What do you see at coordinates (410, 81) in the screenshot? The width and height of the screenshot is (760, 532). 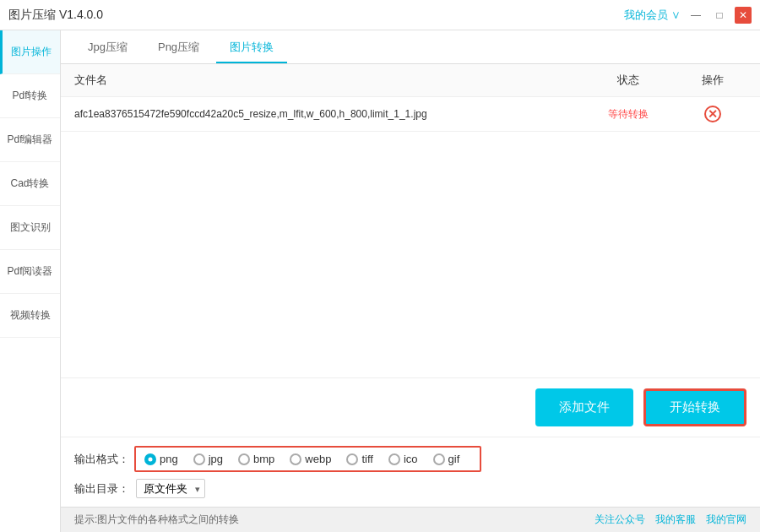 I see `table-header: 文件名 状态 操作` at bounding box center [410, 81].